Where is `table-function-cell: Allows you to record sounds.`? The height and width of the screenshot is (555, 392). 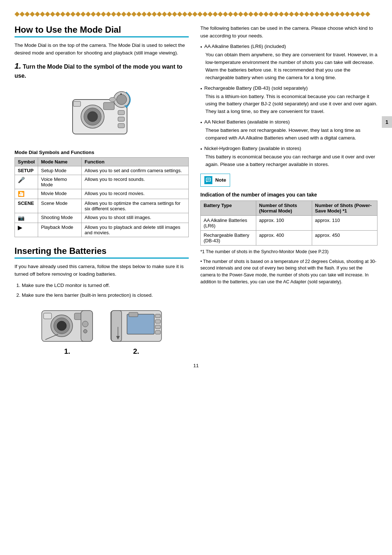 table-function-cell: Allows you to record sounds. is located at coordinates (135, 182).